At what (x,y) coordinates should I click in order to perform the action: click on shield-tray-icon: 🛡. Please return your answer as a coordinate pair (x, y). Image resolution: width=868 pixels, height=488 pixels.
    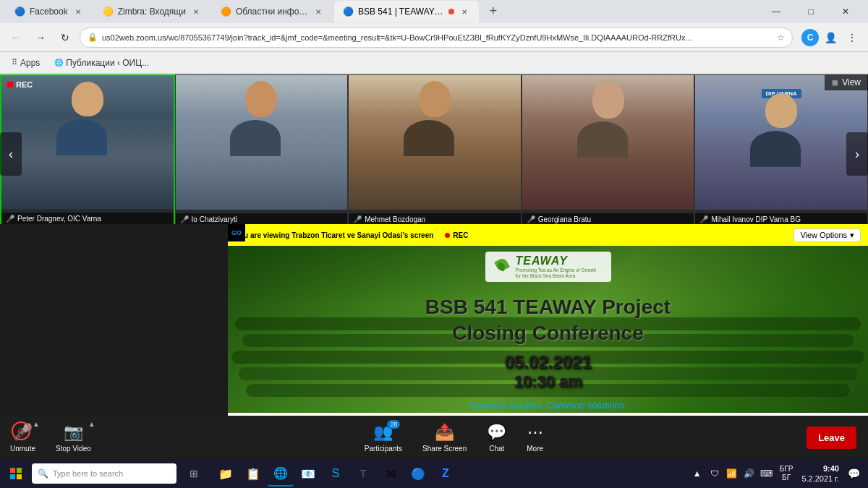
    Looking at the image, I should click on (715, 474).